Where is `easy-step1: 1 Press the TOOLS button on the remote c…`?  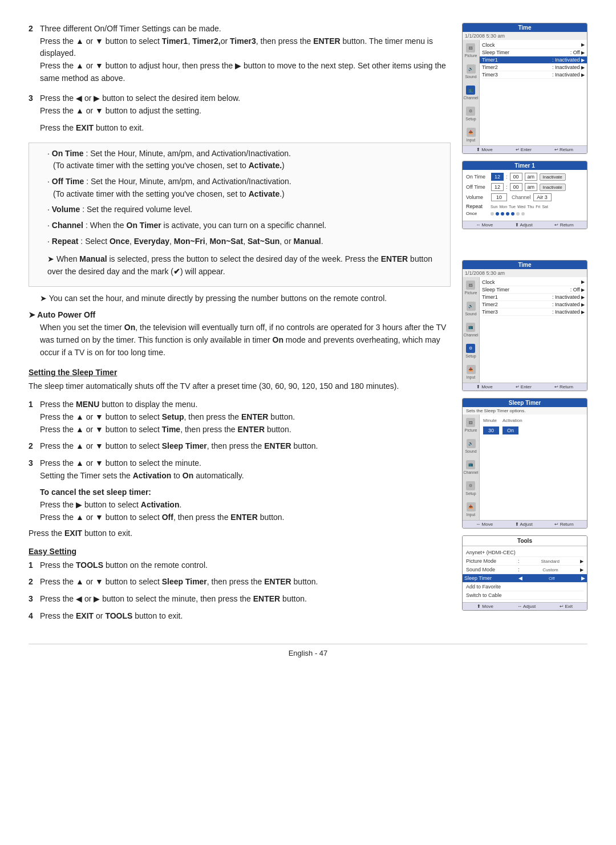 easy-step1: 1 Press the TOOLS button on the remote c… is located at coordinates (240, 566).